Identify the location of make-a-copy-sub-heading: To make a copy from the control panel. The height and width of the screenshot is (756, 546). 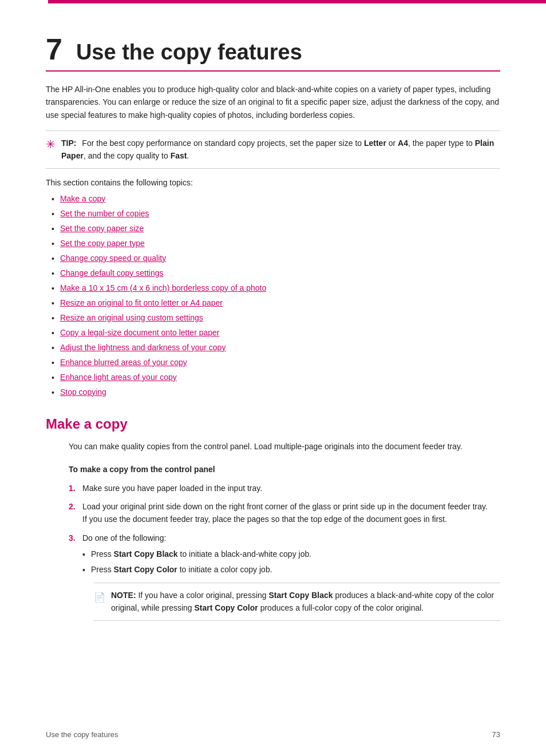
(284, 469).